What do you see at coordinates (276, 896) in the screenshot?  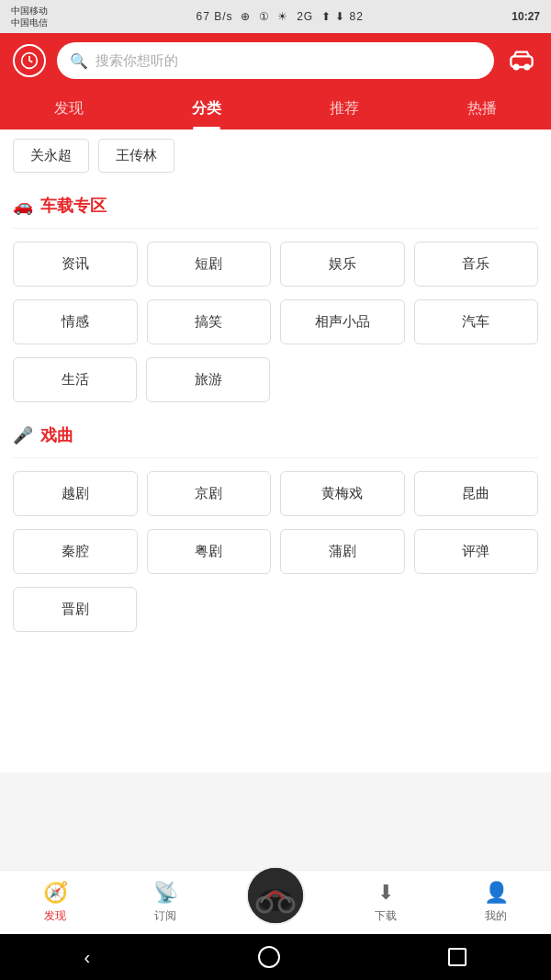 I see `now-playing-thumbnail` at bounding box center [276, 896].